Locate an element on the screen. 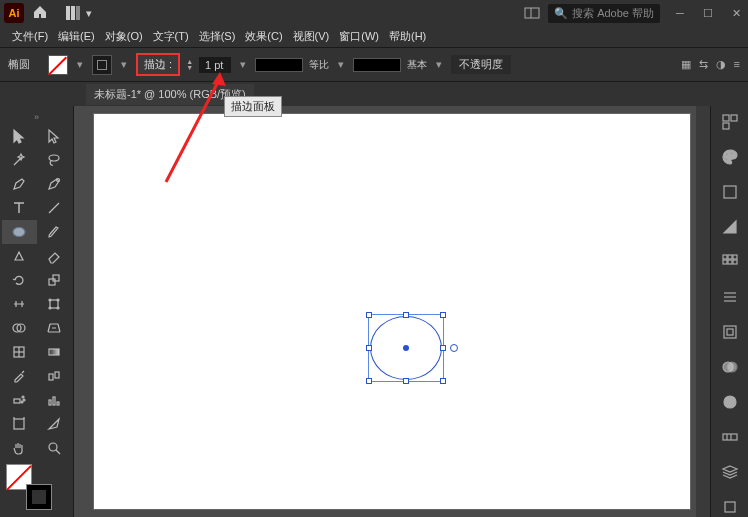  width-profile-preview is located at coordinates (279, 65).